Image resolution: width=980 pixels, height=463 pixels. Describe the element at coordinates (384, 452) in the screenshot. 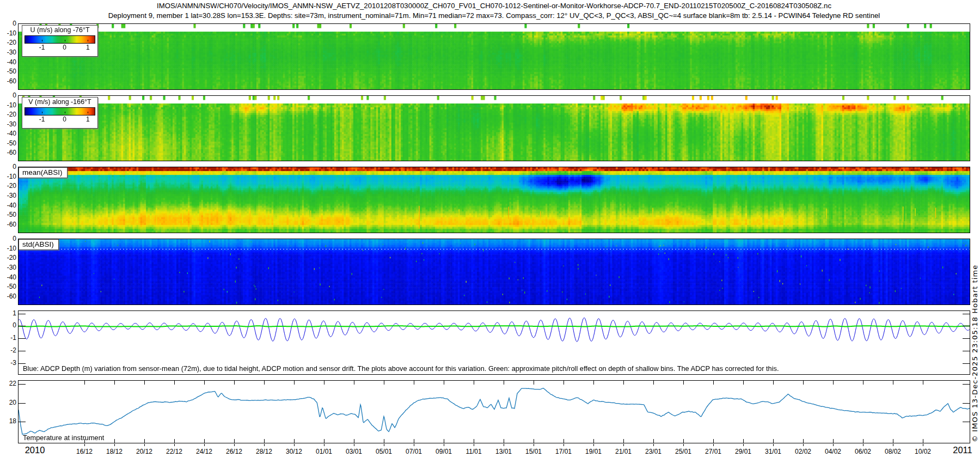

I see `x-tick-label: 05/01` at that location.